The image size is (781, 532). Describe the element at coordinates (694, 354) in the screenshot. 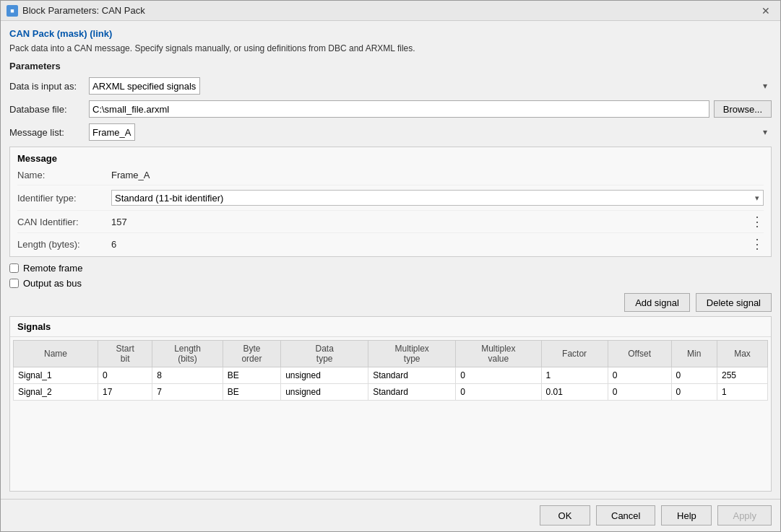

I see `col-min: Min` at that location.